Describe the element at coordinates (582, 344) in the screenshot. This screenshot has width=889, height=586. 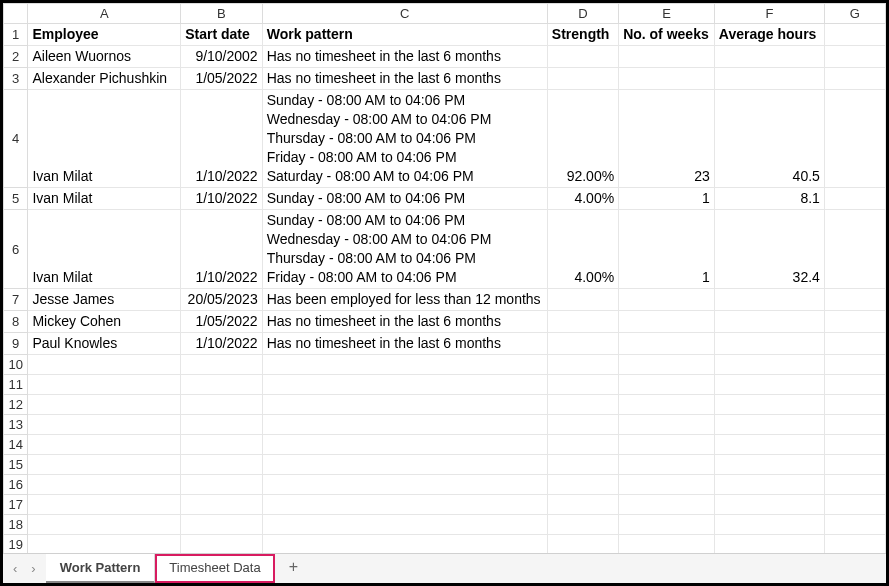
I see `cell-D9` at that location.